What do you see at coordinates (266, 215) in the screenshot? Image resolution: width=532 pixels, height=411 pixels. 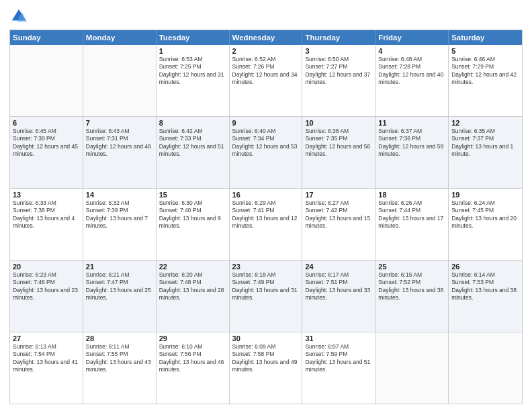 I see `day-info: Sunrise: 6:29 AM Sunset: 7:41 PM Dayligh…` at bounding box center [266, 215].